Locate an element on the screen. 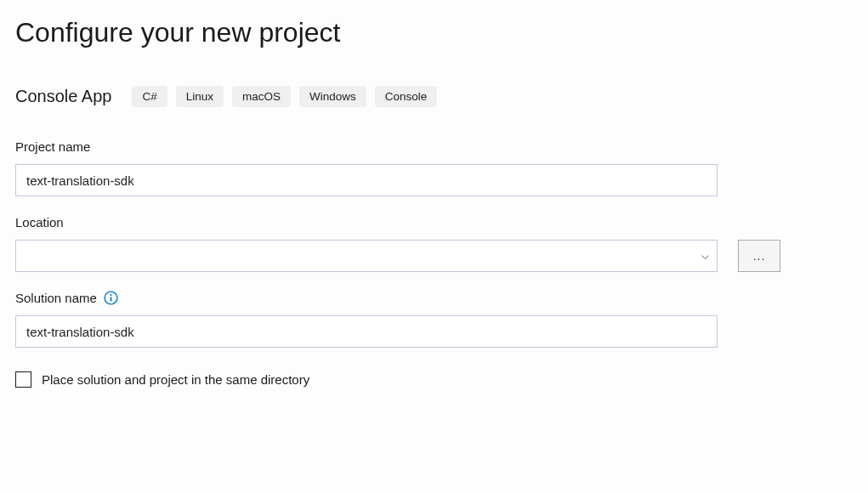 This screenshot has width=868, height=493. solution-name-label: Solution name is located at coordinates (434, 298).